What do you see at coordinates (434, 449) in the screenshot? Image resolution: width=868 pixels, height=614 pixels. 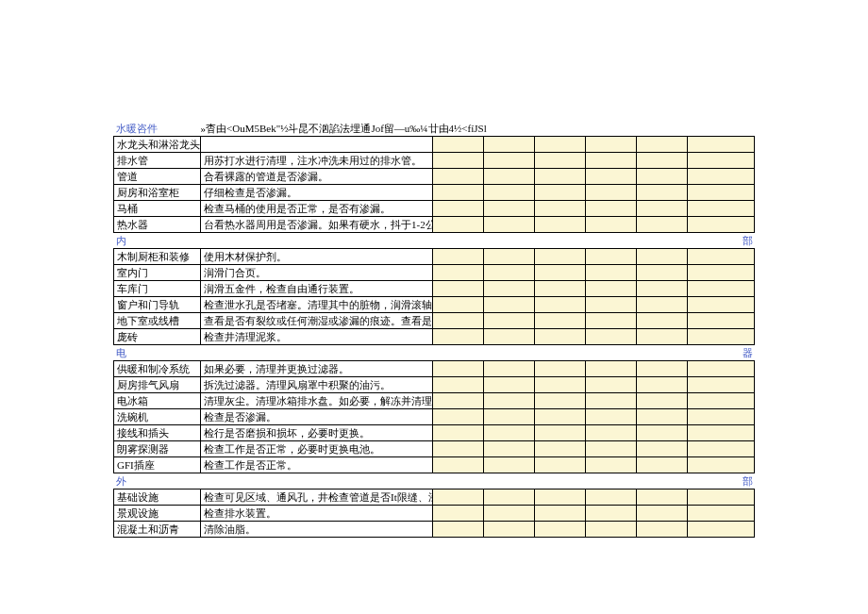 I see `table-row: 朗雾探测器检查工作是否正常，必要时更换电池。` at bounding box center [434, 449].